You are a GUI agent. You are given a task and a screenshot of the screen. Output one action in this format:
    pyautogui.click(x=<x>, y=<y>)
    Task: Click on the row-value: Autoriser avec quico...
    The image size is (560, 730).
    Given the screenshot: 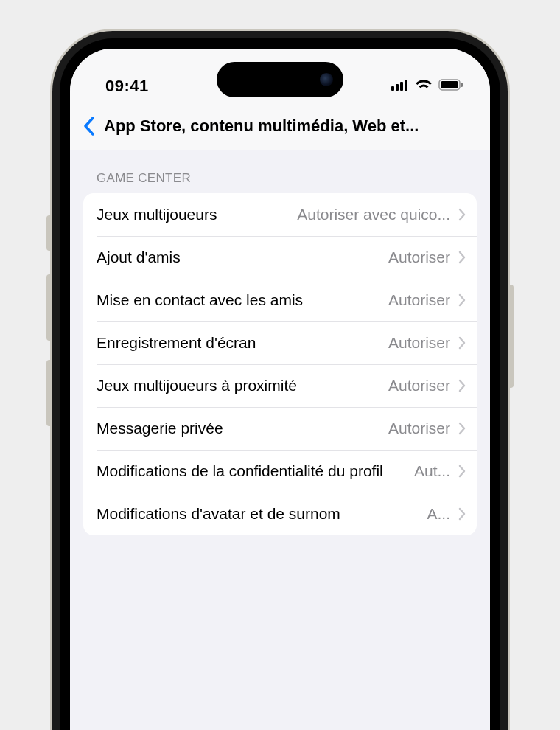 What is the action you would take?
    pyautogui.click(x=374, y=215)
    